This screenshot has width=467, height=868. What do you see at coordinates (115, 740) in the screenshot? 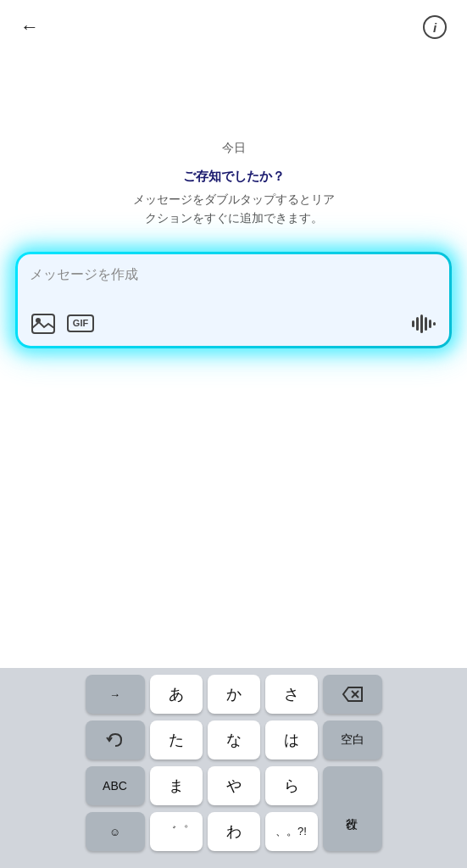
I see `undo-icon` at bounding box center [115, 740].